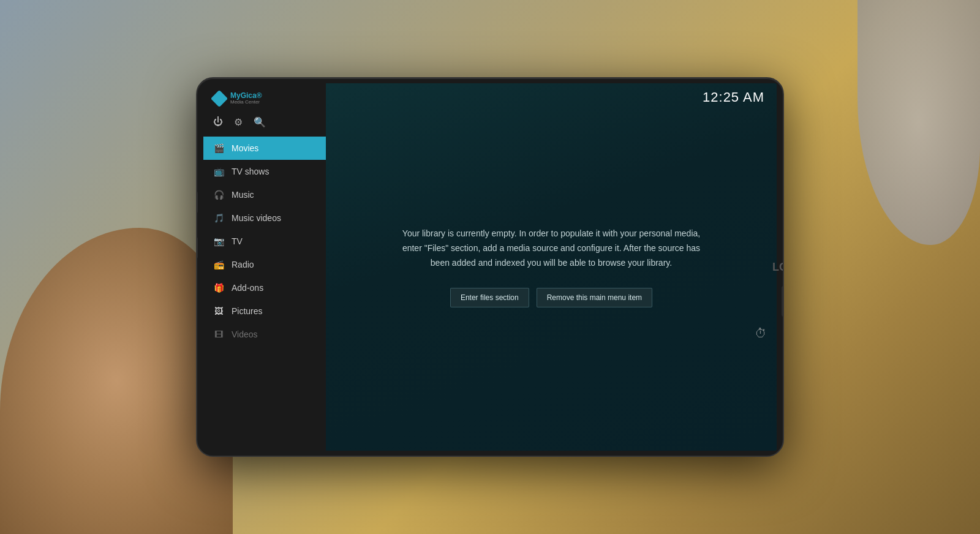  Describe the element at coordinates (265, 288) in the screenshot. I see `nav-item-addons: 🎁 Add-ons` at that location.